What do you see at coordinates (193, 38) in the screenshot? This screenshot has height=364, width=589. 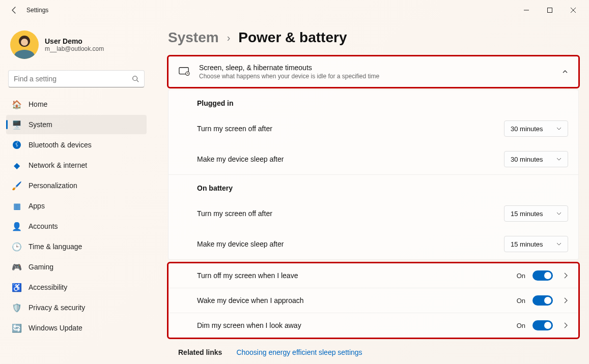 I see `breadcrumb-parent: System` at bounding box center [193, 38].